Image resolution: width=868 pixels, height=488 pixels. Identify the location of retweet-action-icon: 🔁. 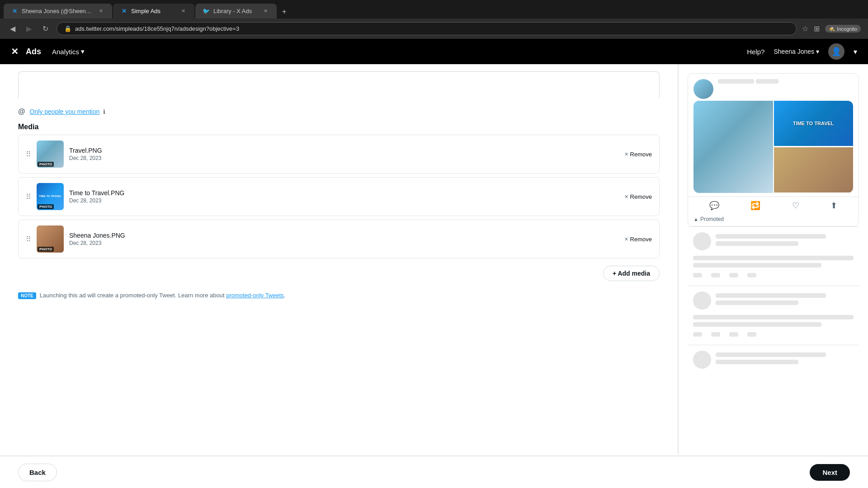
(755, 206).